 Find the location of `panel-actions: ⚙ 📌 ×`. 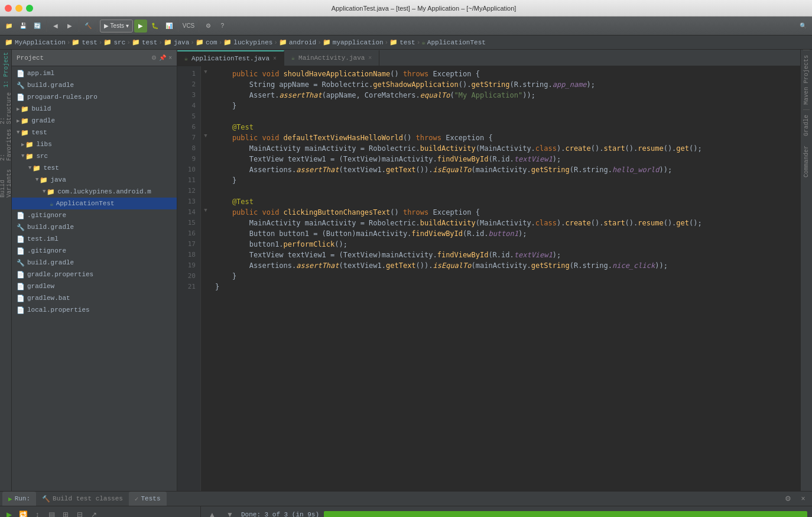

panel-actions: ⚙ 📌 × is located at coordinates (162, 58).